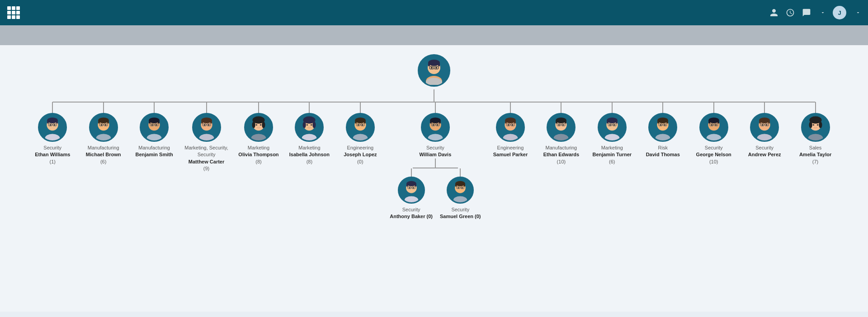  Describe the element at coordinates (774, 13) in the screenshot. I see `person-icon` at that location.